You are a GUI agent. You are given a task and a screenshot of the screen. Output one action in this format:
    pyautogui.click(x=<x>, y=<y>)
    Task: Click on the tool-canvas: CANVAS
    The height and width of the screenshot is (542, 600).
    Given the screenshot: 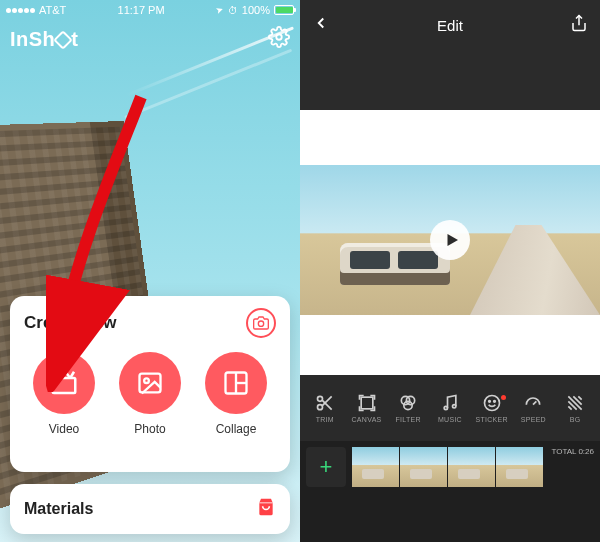 What is the action you would take?
    pyautogui.click(x=367, y=408)
    